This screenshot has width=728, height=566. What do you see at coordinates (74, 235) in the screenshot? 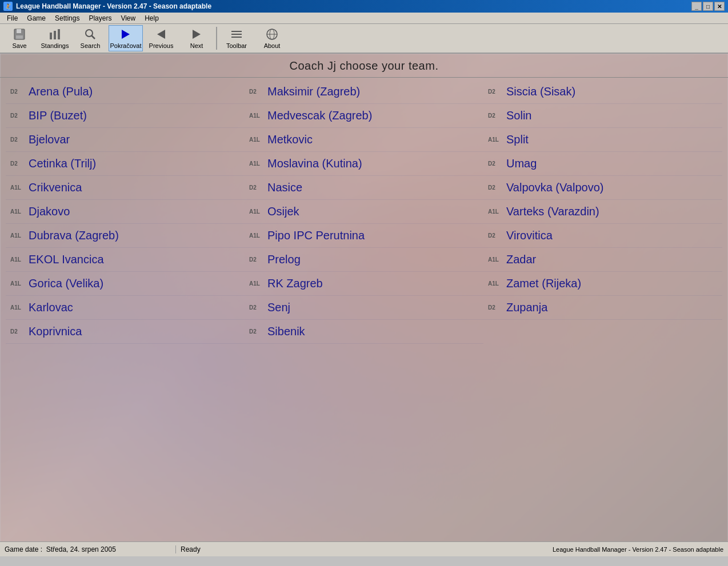
I see `team-name: Dubrava (Zagreb)` at bounding box center [74, 235].